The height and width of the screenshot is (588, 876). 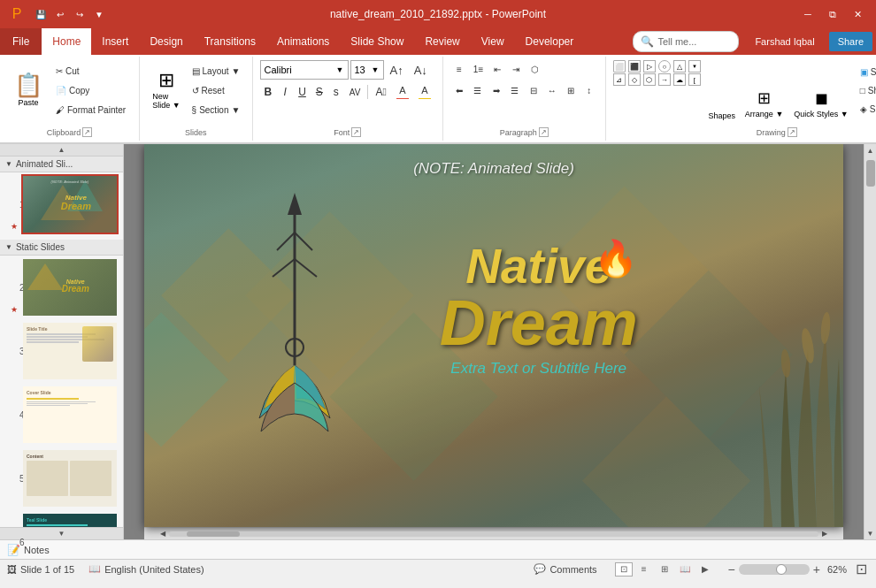 I want to click on arrange-button: ⊞ Arrange ▼, so click(x=765, y=90).